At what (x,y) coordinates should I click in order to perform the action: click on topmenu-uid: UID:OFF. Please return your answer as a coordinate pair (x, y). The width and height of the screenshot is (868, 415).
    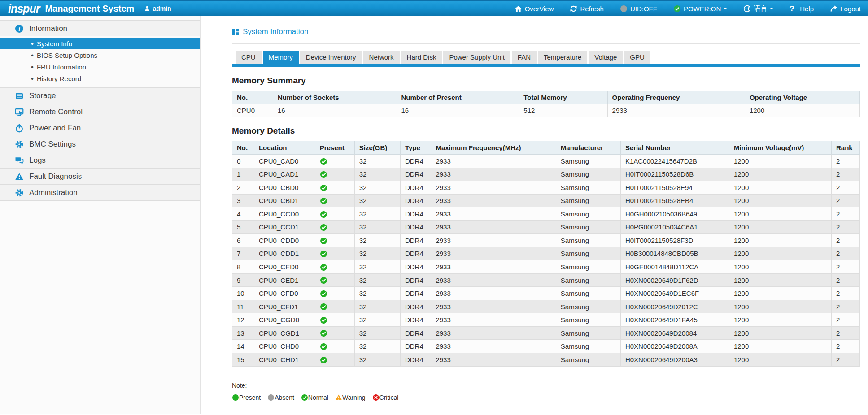
    Looking at the image, I should click on (639, 9).